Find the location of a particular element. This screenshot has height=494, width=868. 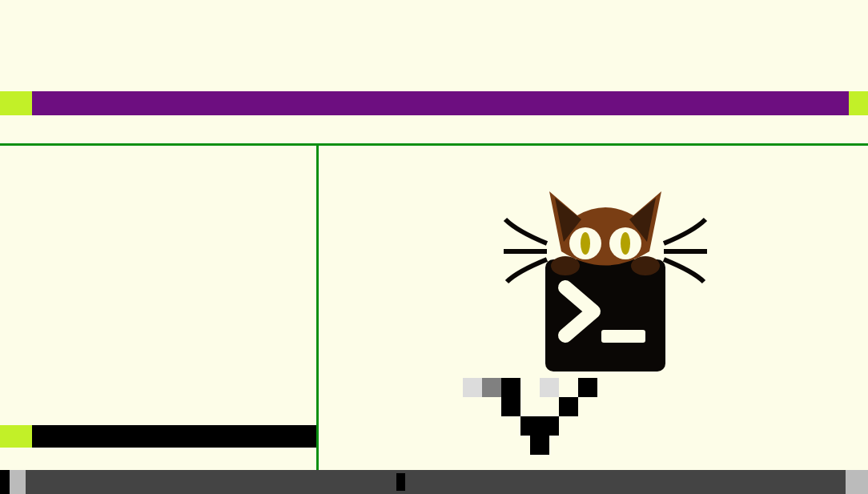

vim-logo-pixel-icon is located at coordinates (543, 418).